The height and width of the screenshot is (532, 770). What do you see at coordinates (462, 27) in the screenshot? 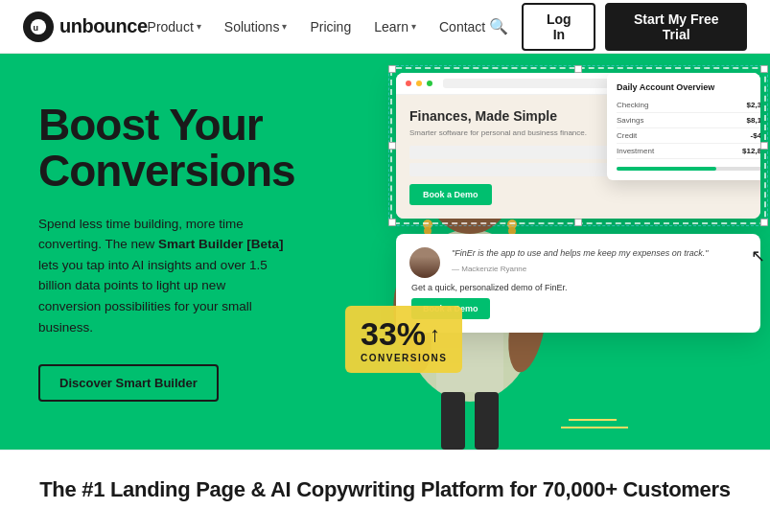
I see `nav-contact: Contact` at bounding box center [462, 27].